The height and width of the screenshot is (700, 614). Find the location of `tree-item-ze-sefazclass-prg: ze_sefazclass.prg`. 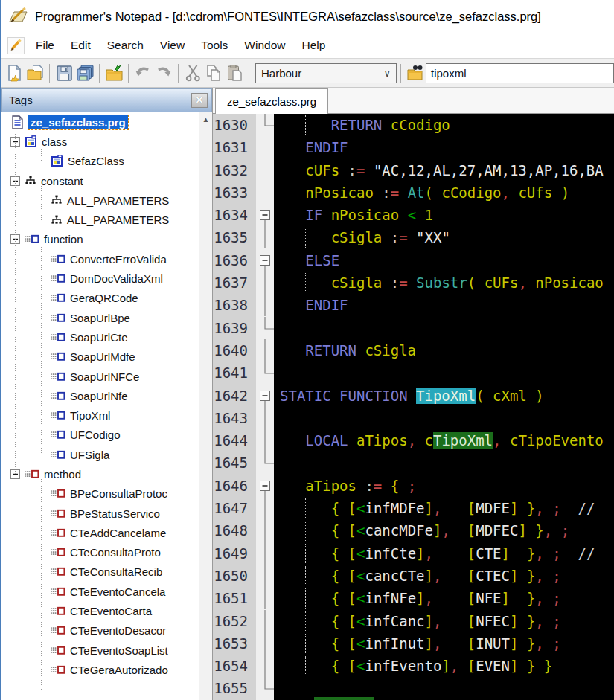

tree-item-ze-sefazclass-prg: ze_sefazclass.prg is located at coordinates (107, 122).